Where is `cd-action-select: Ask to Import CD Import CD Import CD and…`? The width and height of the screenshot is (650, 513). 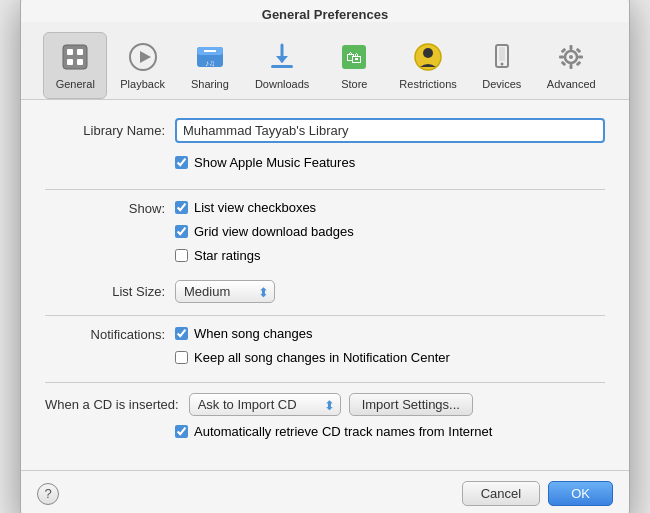 cd-action-select: Ask to Import CD Import CD Import CD and… is located at coordinates (265, 404).